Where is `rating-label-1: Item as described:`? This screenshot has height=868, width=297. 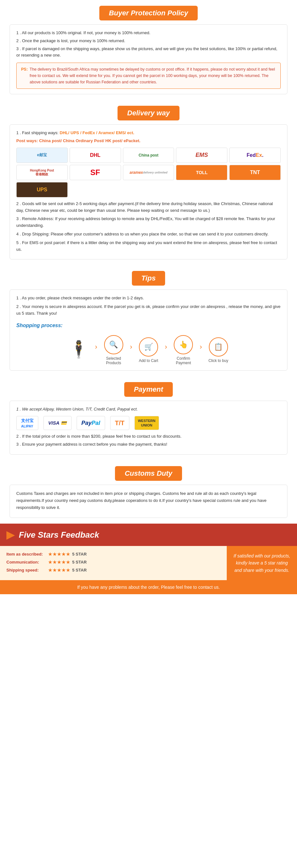
rating-label-1: Item as described: is located at coordinates (27, 554).